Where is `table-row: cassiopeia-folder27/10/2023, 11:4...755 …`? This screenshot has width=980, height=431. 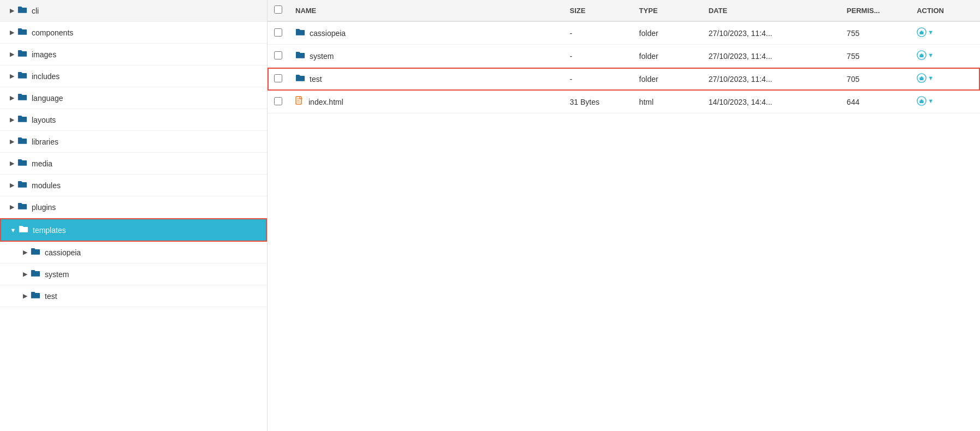 table-row: cassiopeia-folder27/10/2023, 11:4...755 … is located at coordinates (623, 33).